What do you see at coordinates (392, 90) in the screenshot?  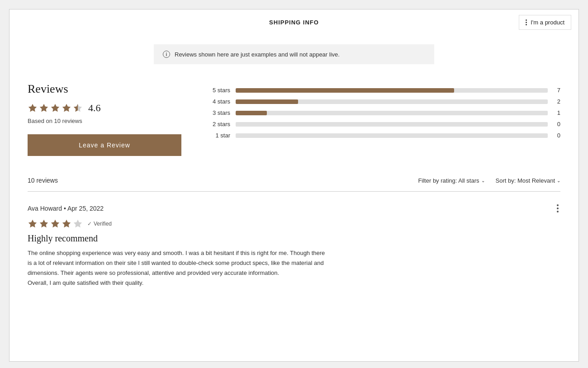 I see `star-bar-5-track` at bounding box center [392, 90].